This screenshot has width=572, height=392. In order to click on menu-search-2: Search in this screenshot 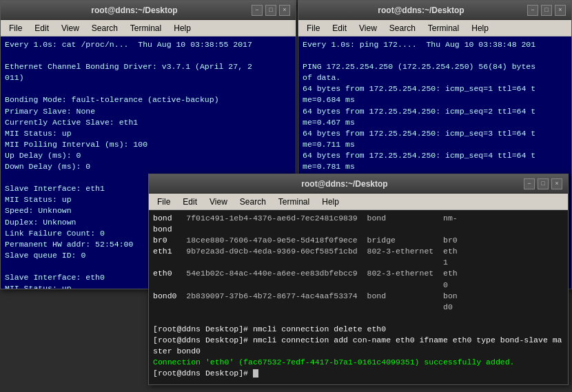, I will do `click(402, 28)`.